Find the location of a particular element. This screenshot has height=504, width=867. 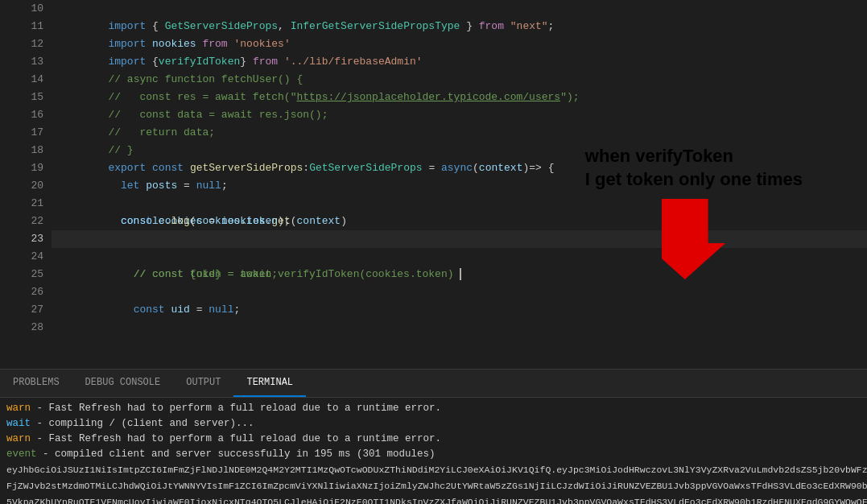

code-line-14: // const res = await fetch("https://json… is located at coordinates (459, 80).